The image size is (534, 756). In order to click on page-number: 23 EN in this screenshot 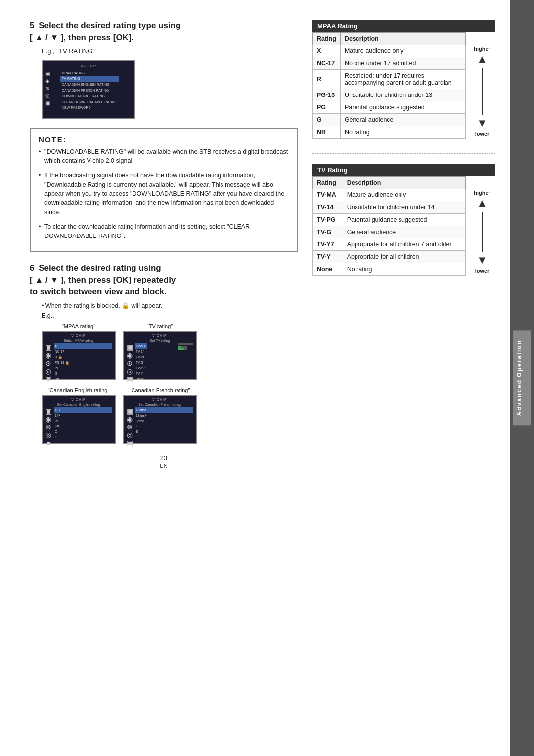, I will do `click(164, 462)`.